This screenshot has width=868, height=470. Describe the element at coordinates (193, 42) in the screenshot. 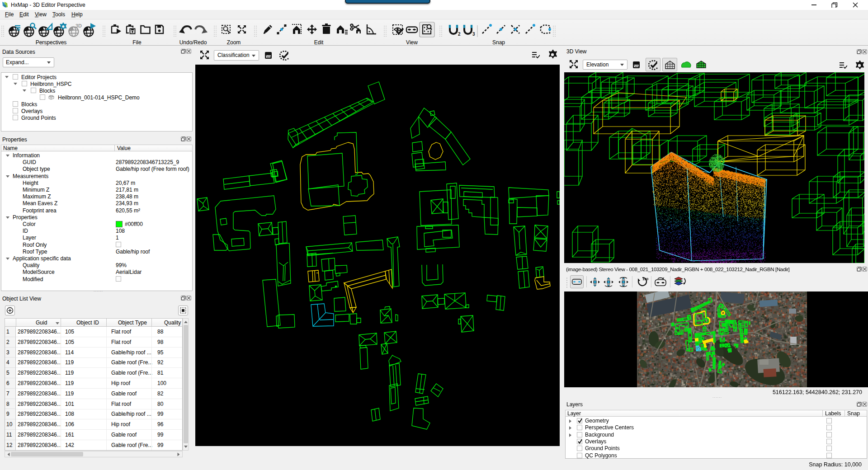

I see `svg-text: Undo/Redo` at that location.